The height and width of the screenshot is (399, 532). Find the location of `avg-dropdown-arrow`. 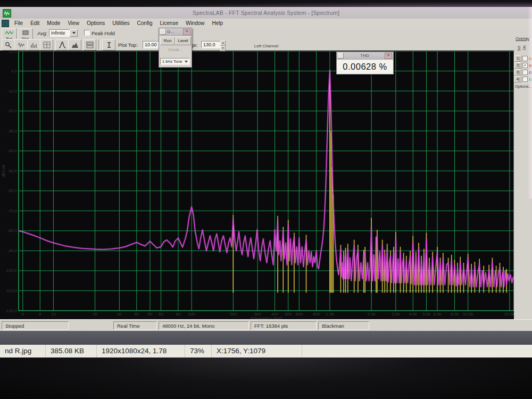

avg-dropdown-arrow is located at coordinates (73, 33).